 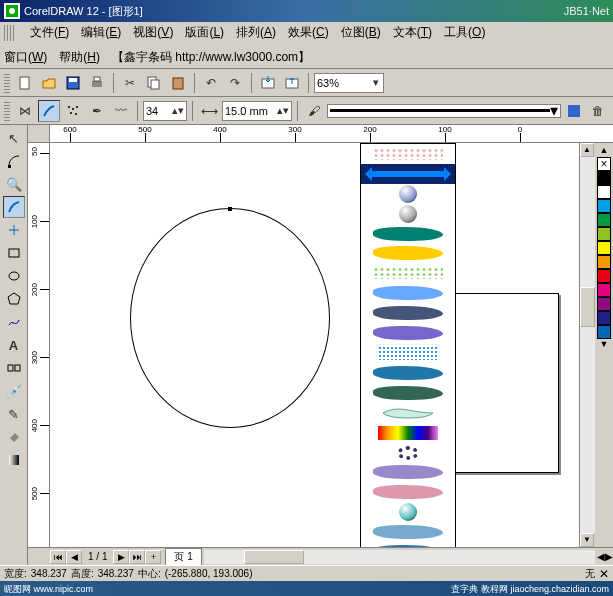 What do you see at coordinates (154, 83) in the screenshot?
I see `copy-button` at bounding box center [154, 83].